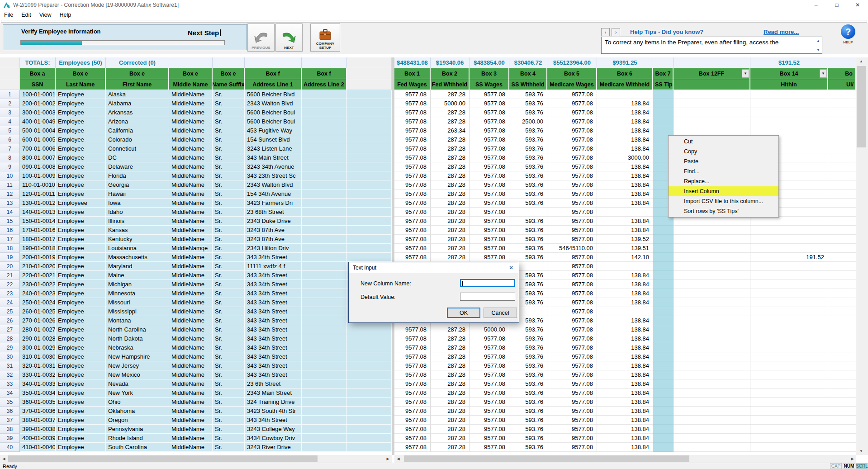 The width and height of the screenshot is (868, 469). What do you see at coordinates (616, 32) in the screenshot?
I see `help-tips-next-button: ›` at bounding box center [616, 32].